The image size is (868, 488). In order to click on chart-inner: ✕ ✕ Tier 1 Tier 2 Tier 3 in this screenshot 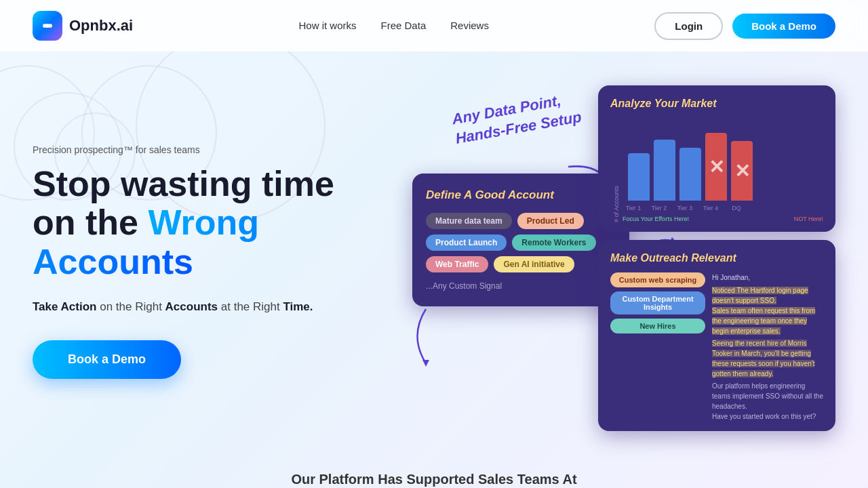, I will do `click(723, 171)`.